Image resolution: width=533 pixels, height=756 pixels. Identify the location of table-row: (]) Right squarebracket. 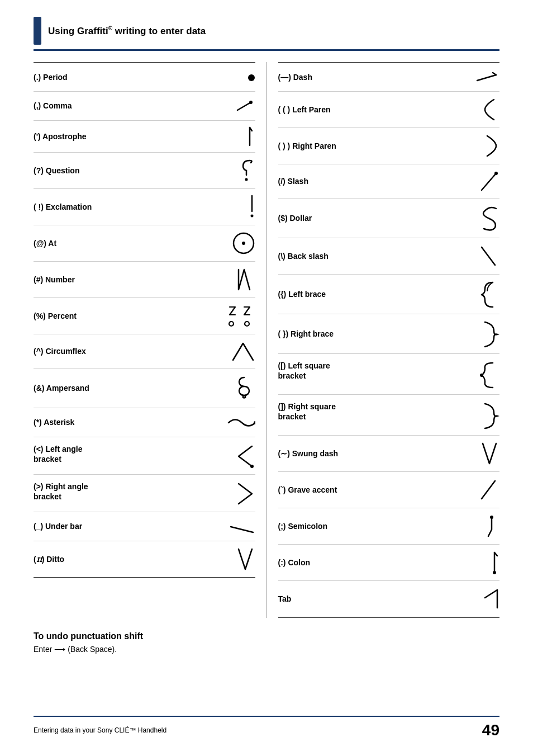
(389, 415).